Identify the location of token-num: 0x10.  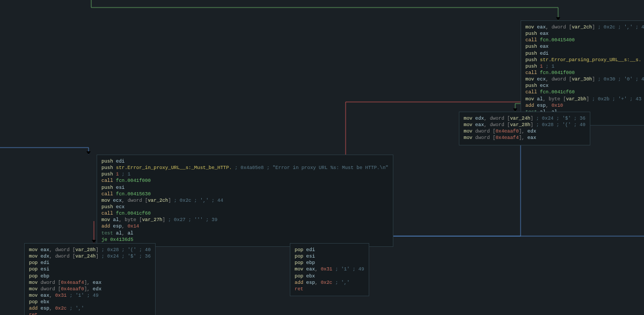
(558, 106).